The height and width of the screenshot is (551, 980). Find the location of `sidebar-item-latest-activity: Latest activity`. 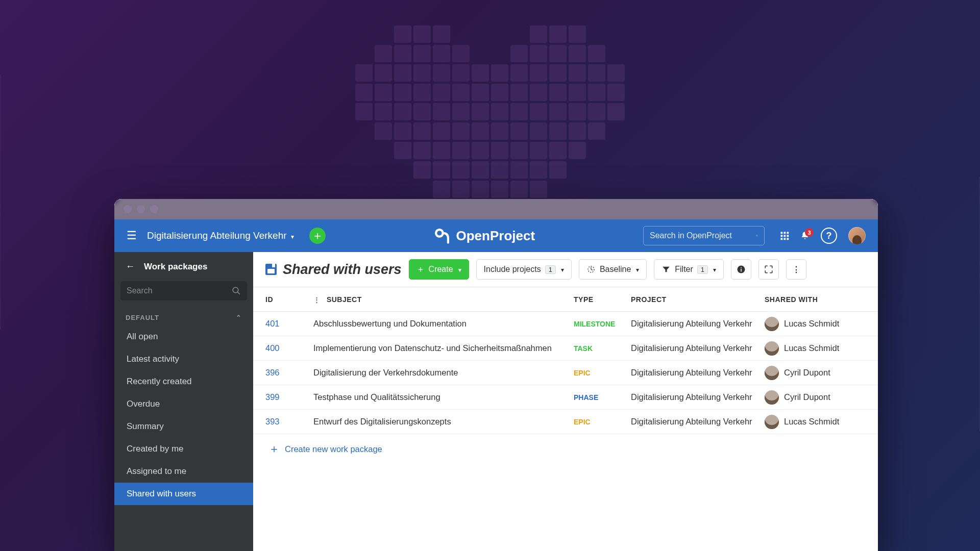

sidebar-item-latest-activity: Latest activity is located at coordinates (184, 359).